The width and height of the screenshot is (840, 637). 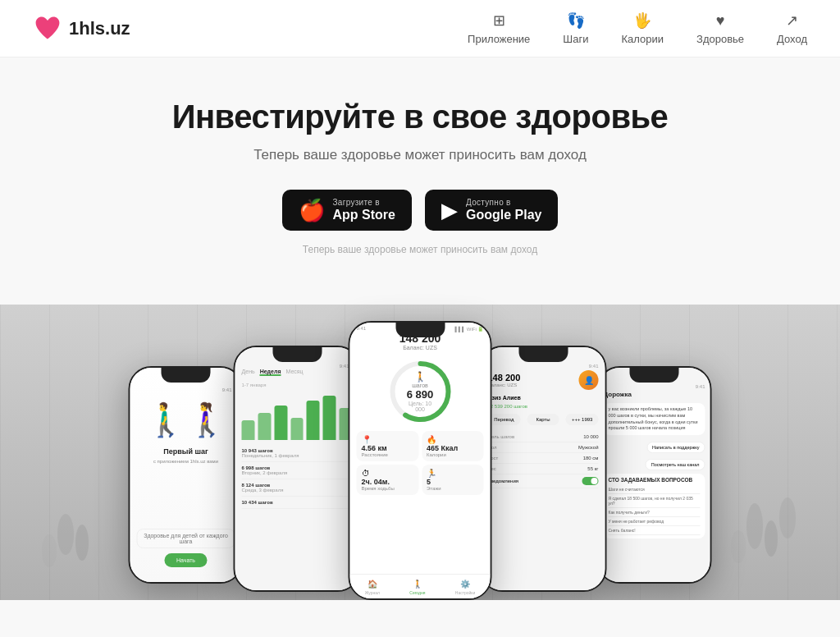 I want to click on profile-balance-label: Баланс: UZS, so click(x=504, y=385).